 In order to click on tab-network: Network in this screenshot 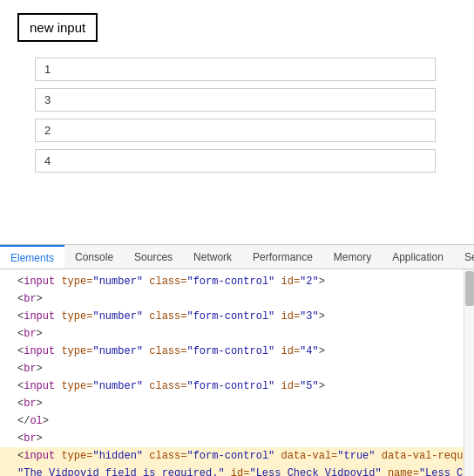, I will do `click(213, 256)`.